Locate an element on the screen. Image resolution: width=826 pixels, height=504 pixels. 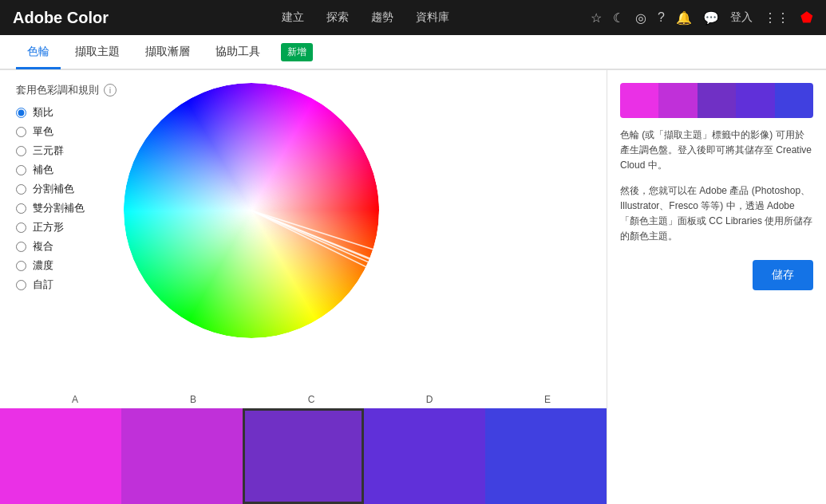
adobe-icon: ⬟ is located at coordinates (807, 18).